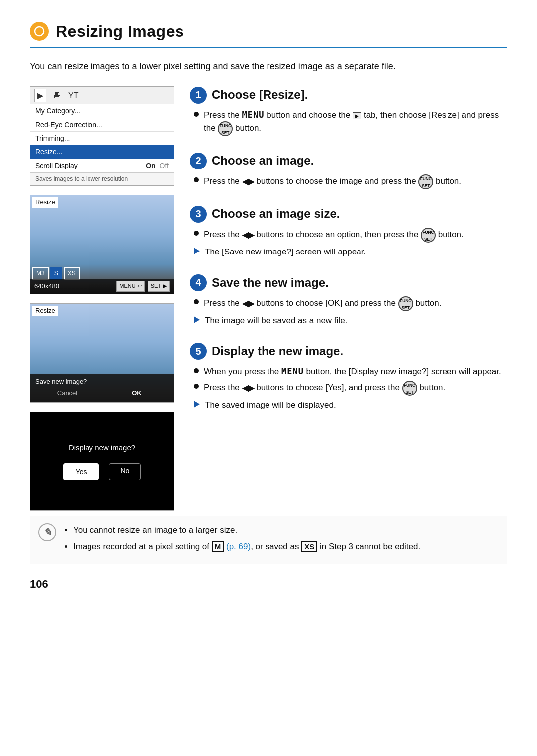 The image size is (537, 756). Describe the element at coordinates (102, 461) in the screenshot. I see `display-screenshot: Display new image? Yes No` at that location.